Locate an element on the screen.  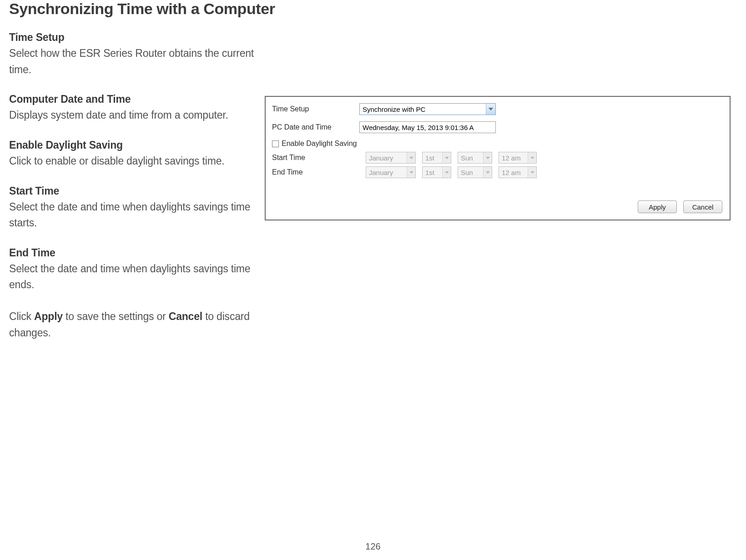
label-enable-ds: Enable Daylight Saving is located at coordinates (319, 144).